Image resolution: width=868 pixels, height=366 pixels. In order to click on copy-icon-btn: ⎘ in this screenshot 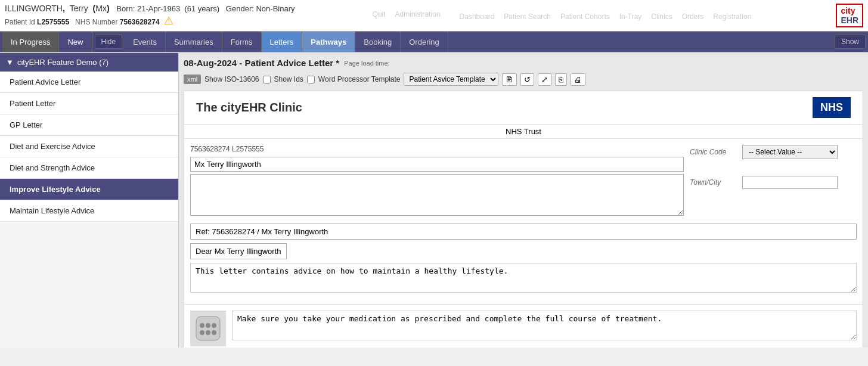, I will do `click(561, 80)`.